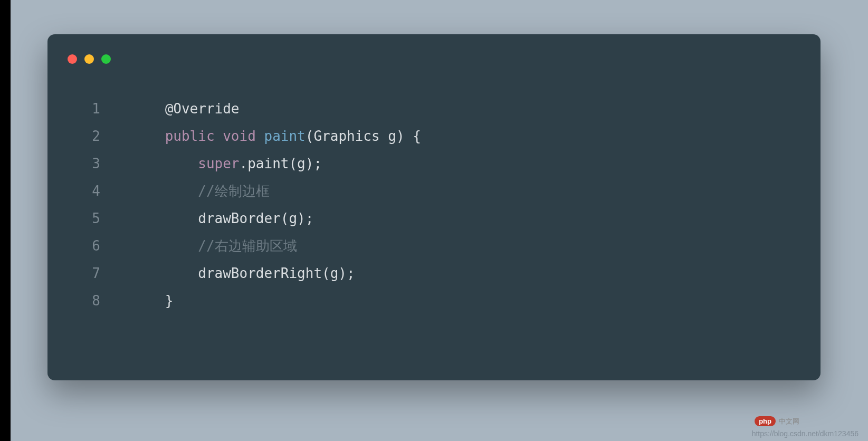 This screenshot has width=868, height=441. Describe the element at coordinates (100, 109) in the screenshot. I see `line-number: 1` at that location.